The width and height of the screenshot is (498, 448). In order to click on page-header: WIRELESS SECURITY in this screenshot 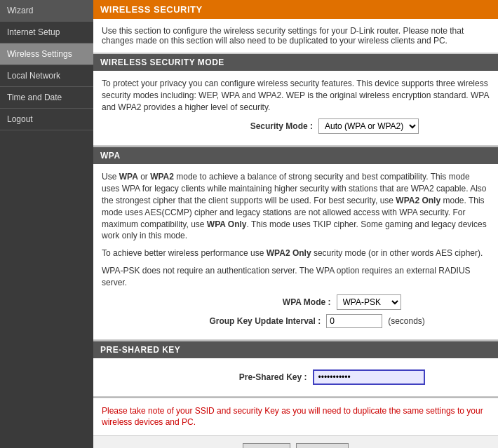, I will do `click(296, 10)`.